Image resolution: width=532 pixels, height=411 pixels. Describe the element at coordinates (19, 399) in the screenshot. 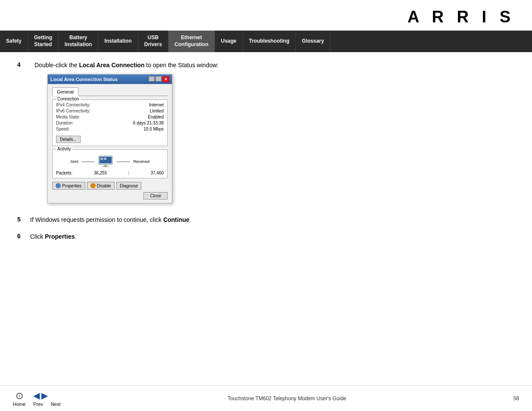

I see `home-nav-button: ⊙ Home` at that location.